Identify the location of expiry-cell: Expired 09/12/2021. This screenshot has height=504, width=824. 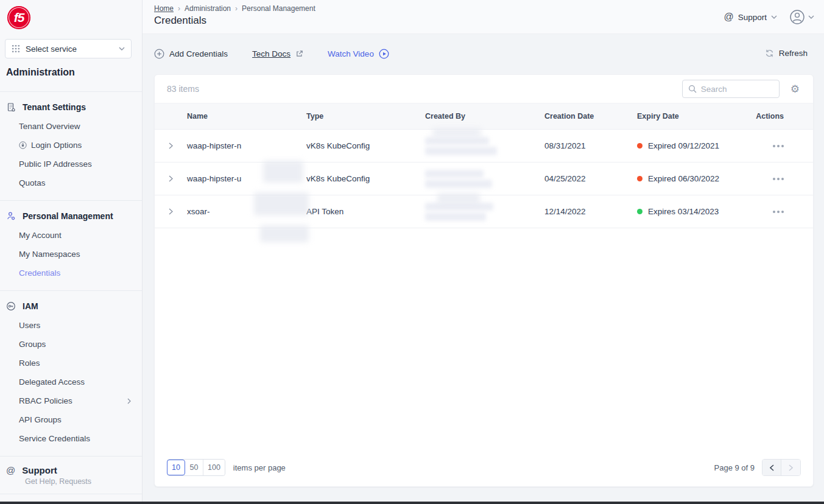
(681, 146).